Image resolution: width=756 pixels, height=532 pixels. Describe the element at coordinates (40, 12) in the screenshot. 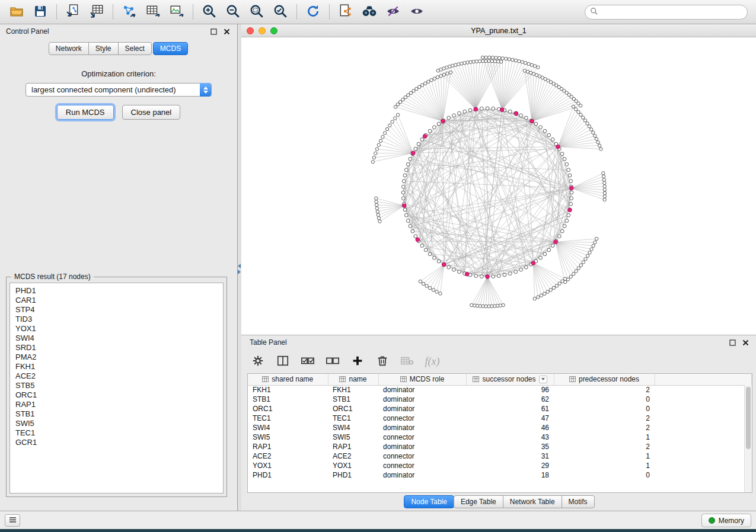

I see `save-button` at that location.